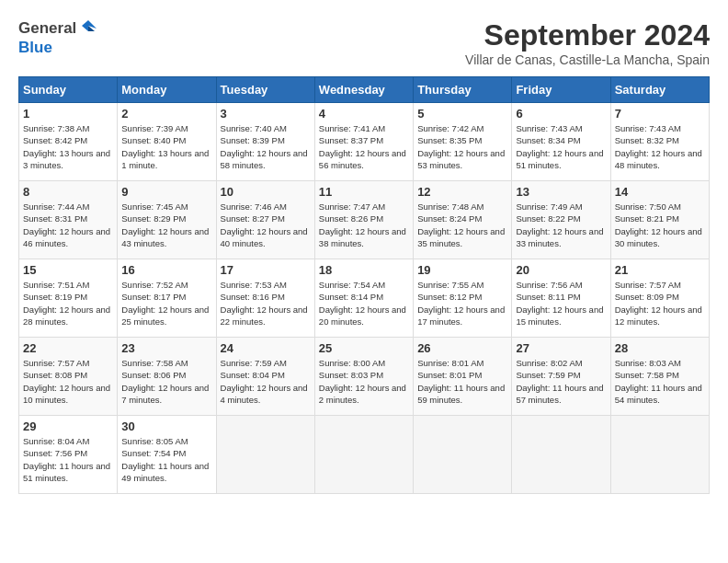  Describe the element at coordinates (660, 114) in the screenshot. I see `day-number: 7` at that location.